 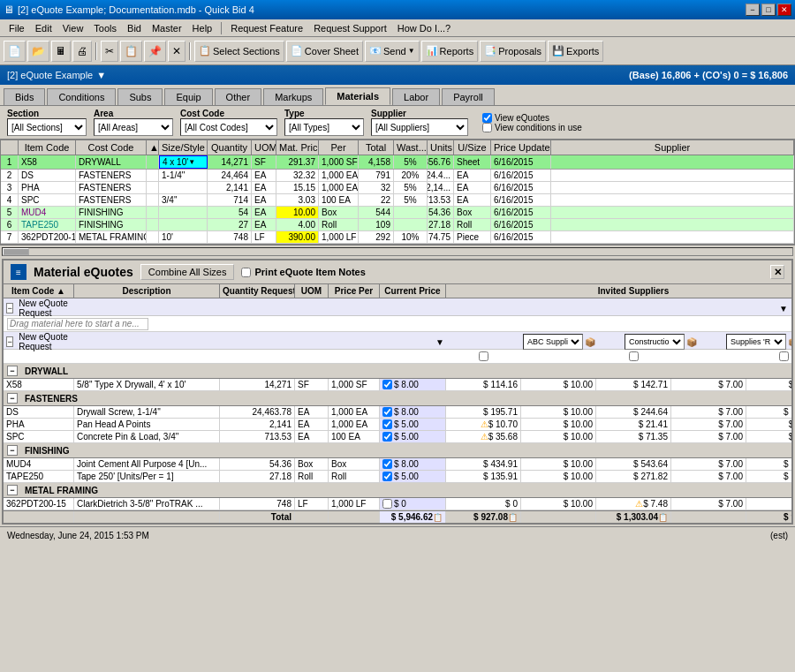 I want to click on cover-sheet-button: 📄 Cover Sheet, so click(x=325, y=51).